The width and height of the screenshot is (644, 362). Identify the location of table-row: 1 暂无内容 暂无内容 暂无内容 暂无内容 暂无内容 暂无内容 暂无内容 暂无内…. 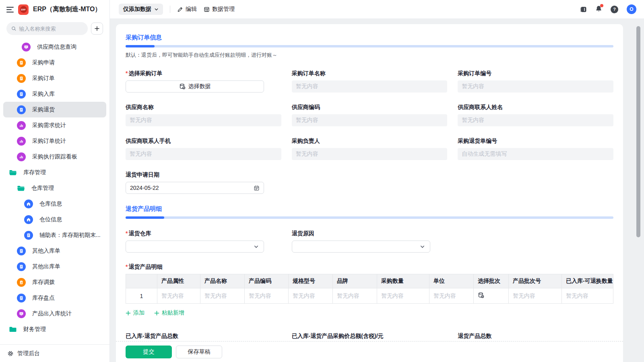
(369, 296).